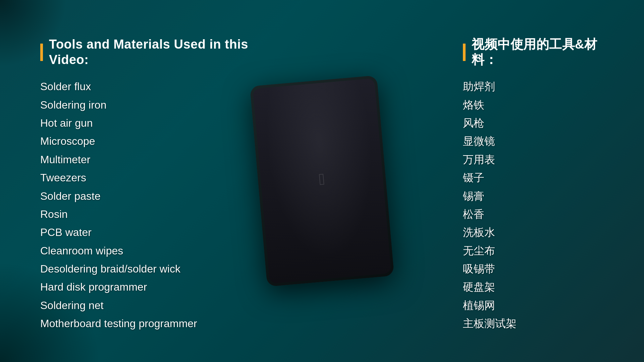 This screenshot has width=644, height=362. I want to click on left-list-item: Multimeter, so click(154, 160).